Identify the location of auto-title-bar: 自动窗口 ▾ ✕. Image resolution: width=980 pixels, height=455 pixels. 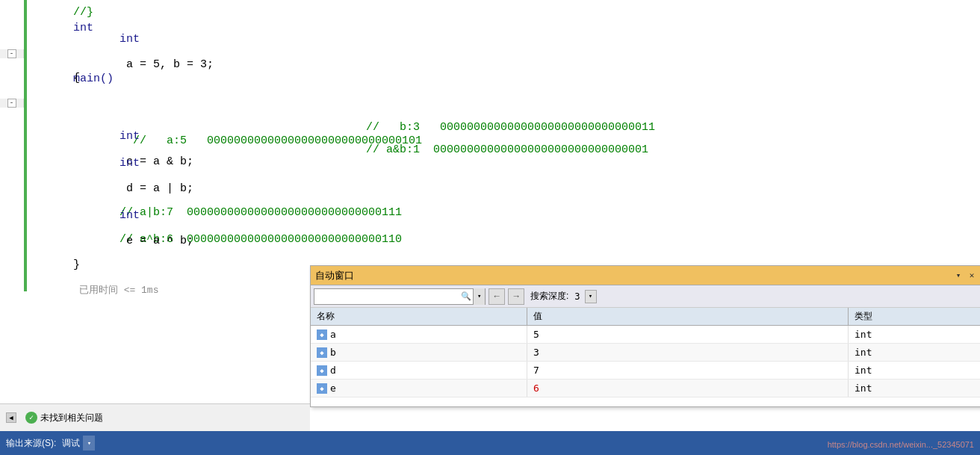
(645, 276).